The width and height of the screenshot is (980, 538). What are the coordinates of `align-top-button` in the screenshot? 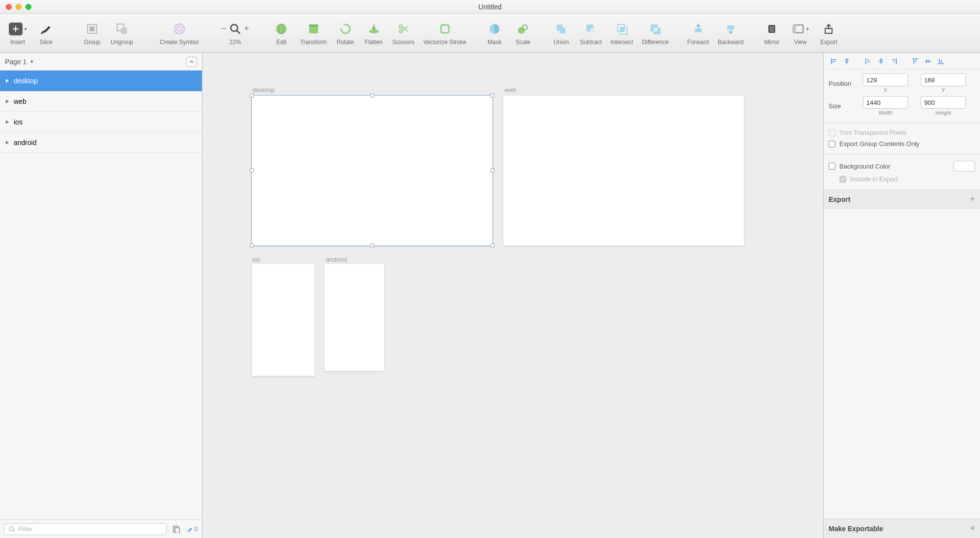 It's located at (915, 61).